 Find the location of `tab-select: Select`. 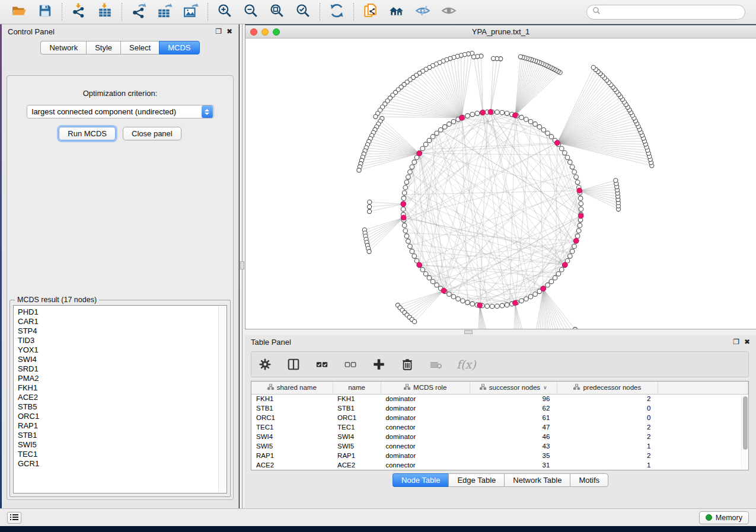

tab-select: Select is located at coordinates (140, 47).